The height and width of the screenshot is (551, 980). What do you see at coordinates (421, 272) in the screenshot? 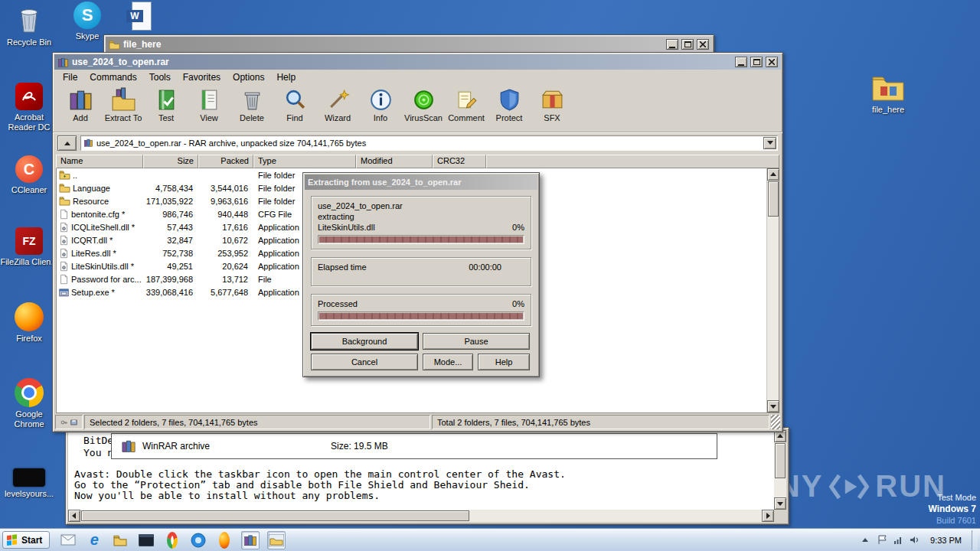
I see `elapsed-group: Elapsed time00:00:00` at bounding box center [421, 272].